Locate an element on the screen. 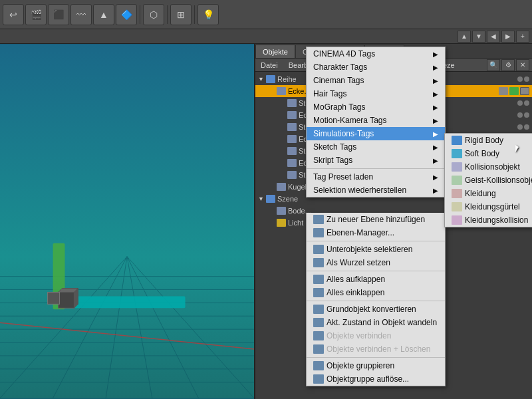 The image size is (532, 399). view-dn: ▼ is located at coordinates (479, 37).